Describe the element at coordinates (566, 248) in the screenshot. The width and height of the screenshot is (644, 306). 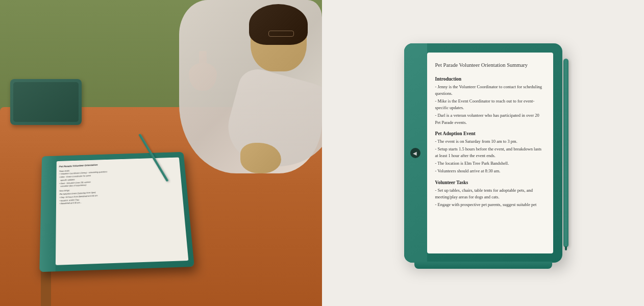
I see `stylus-tip` at that location.